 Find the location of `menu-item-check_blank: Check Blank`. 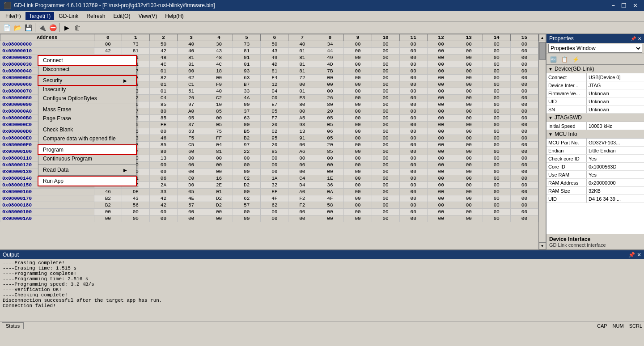

menu-item-check_blank: Check Blank is located at coordinates (87, 130).